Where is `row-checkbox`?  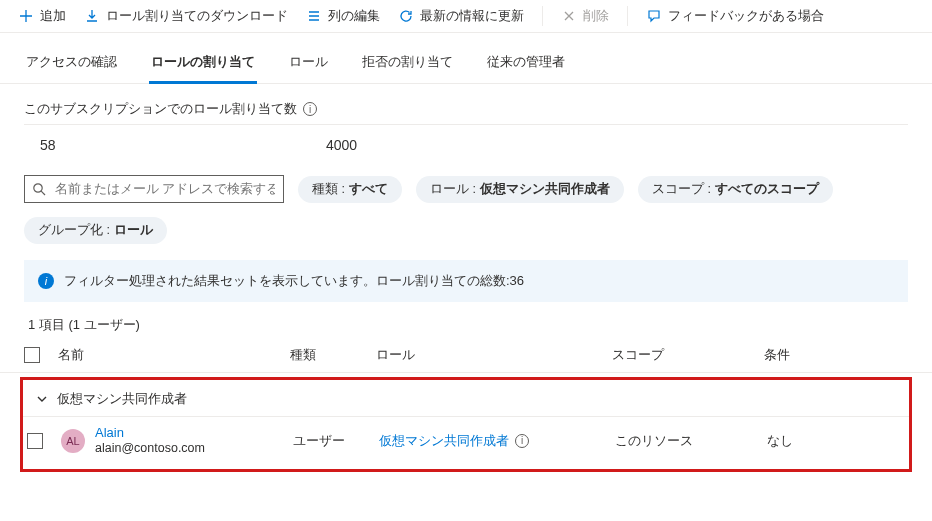 row-checkbox is located at coordinates (35, 441).